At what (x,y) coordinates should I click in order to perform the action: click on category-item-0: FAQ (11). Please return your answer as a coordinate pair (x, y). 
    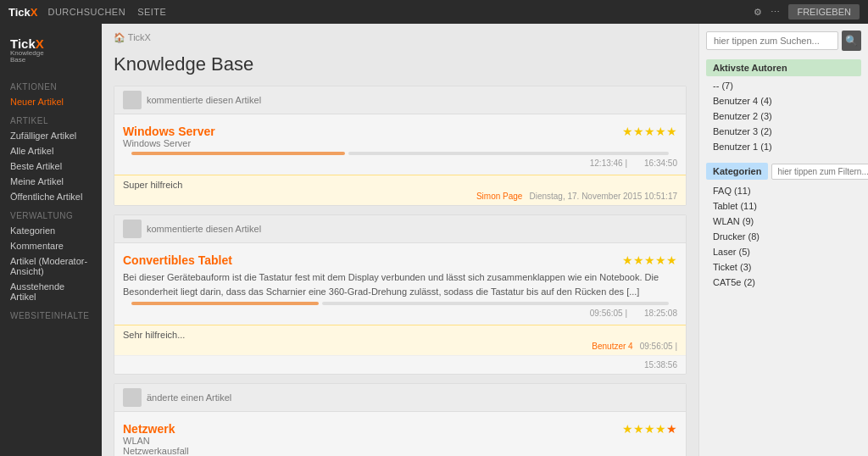
    Looking at the image, I should click on (783, 191).